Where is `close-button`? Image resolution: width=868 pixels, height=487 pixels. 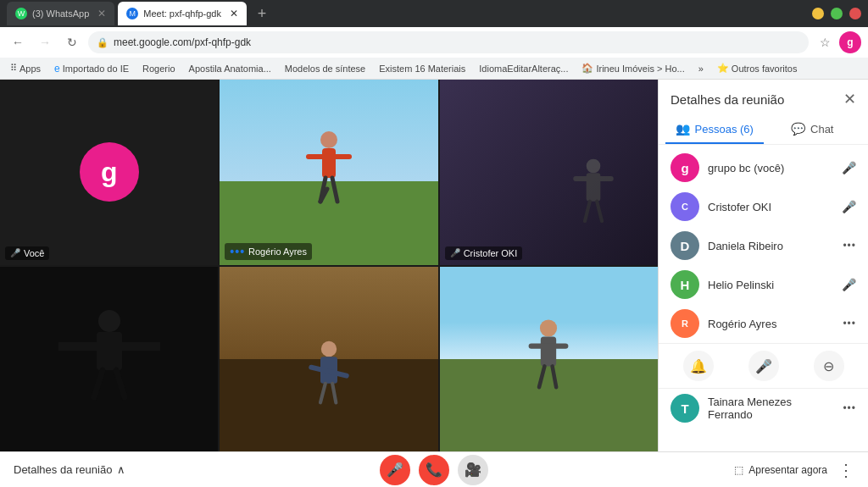
close-button is located at coordinates (855, 14).